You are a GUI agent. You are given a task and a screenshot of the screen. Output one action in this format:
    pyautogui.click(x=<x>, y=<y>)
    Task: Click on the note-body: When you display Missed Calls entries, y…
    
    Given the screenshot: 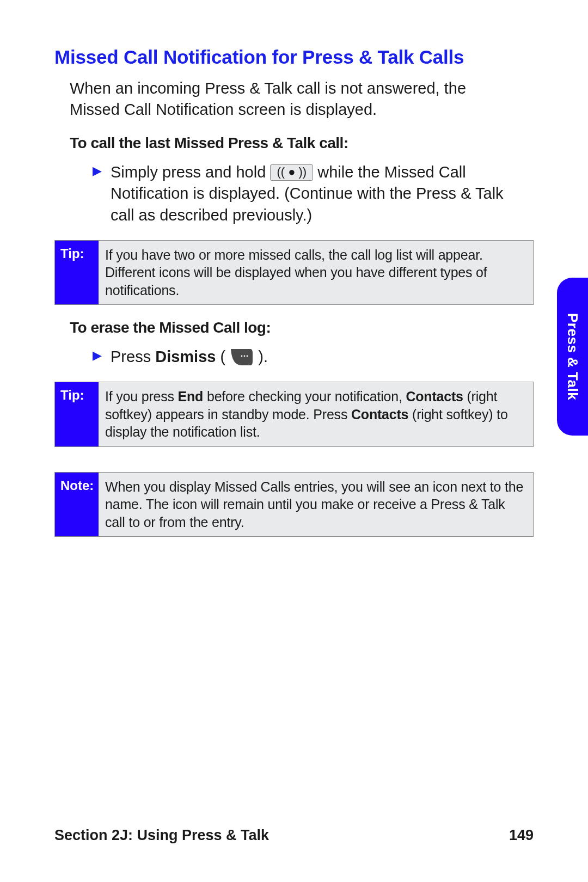 What is the action you would take?
    pyautogui.click(x=316, y=505)
    